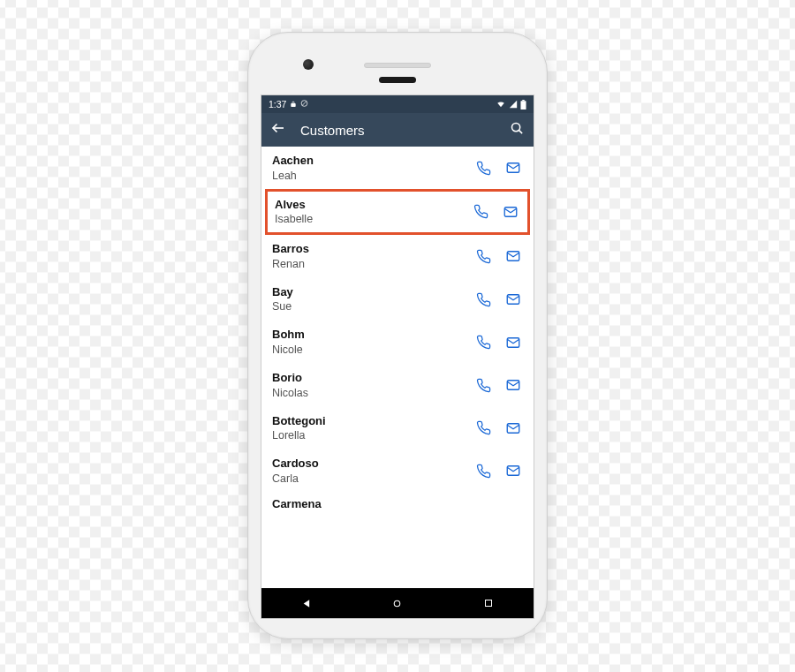 This screenshot has height=672, width=795. What do you see at coordinates (369, 350) in the screenshot?
I see `customer-firstname: Nicole` at bounding box center [369, 350].